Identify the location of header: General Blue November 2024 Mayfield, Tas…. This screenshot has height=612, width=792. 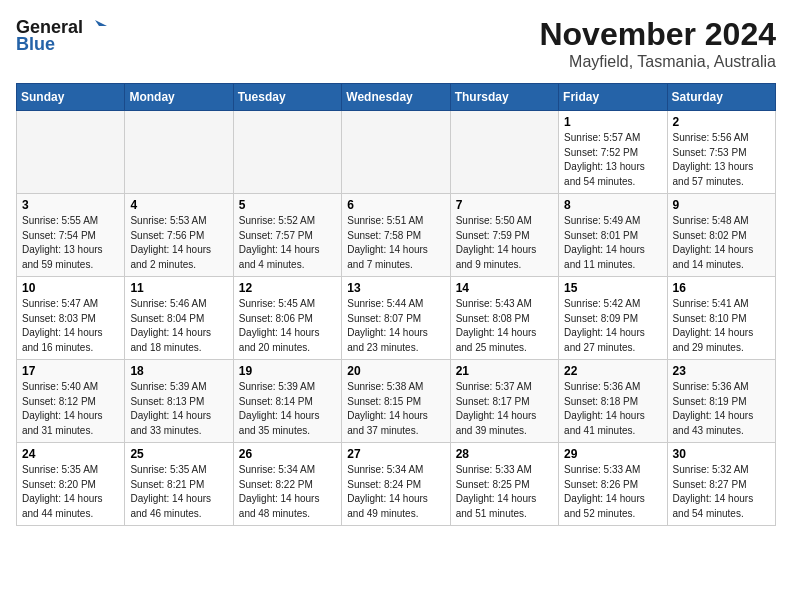
(396, 44).